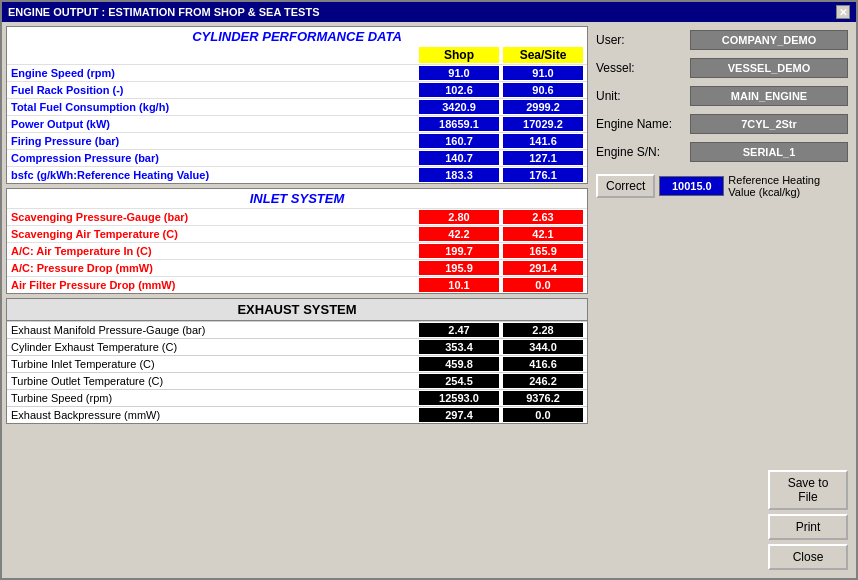  What do you see at coordinates (297, 310) in the screenshot?
I see `exhaust-header: EXHAUST SYSTEM` at bounding box center [297, 310].